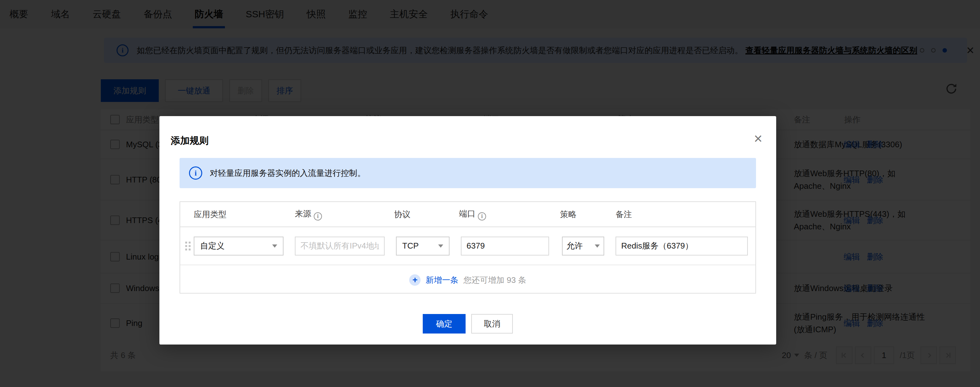 The height and width of the screenshot is (387, 980). What do you see at coordinates (505, 246) in the screenshot?
I see `port-input` at bounding box center [505, 246].